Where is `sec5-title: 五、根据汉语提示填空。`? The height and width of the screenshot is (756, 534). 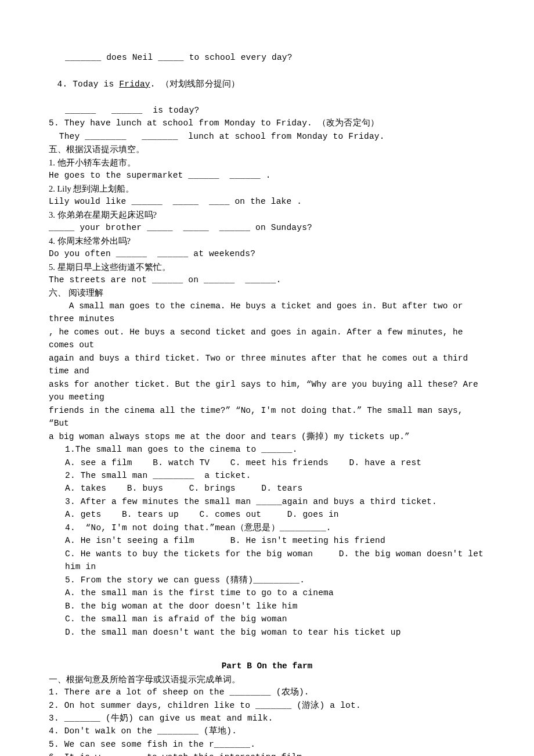
sec5-title: 五、根据汉语提示填空。 is located at coordinates (267, 149).